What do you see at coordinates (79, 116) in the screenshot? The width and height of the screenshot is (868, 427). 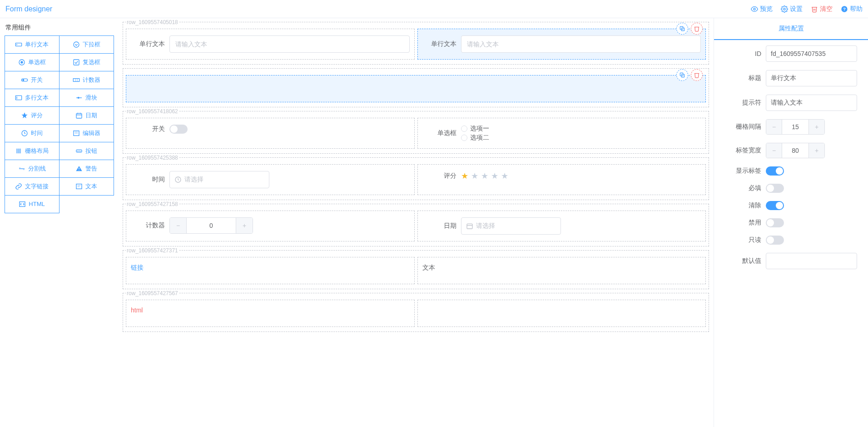 I see `date-icon` at bounding box center [79, 116].